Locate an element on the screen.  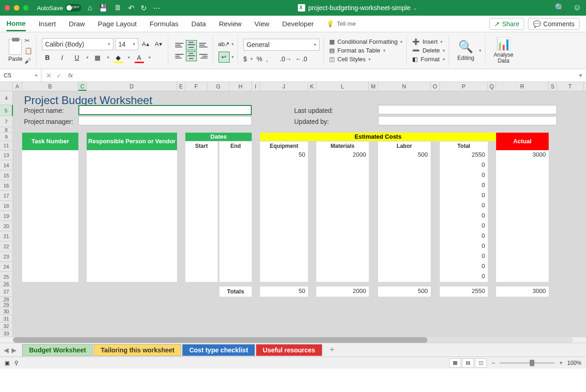
cell-total-0: 2550 is located at coordinates (464, 155).